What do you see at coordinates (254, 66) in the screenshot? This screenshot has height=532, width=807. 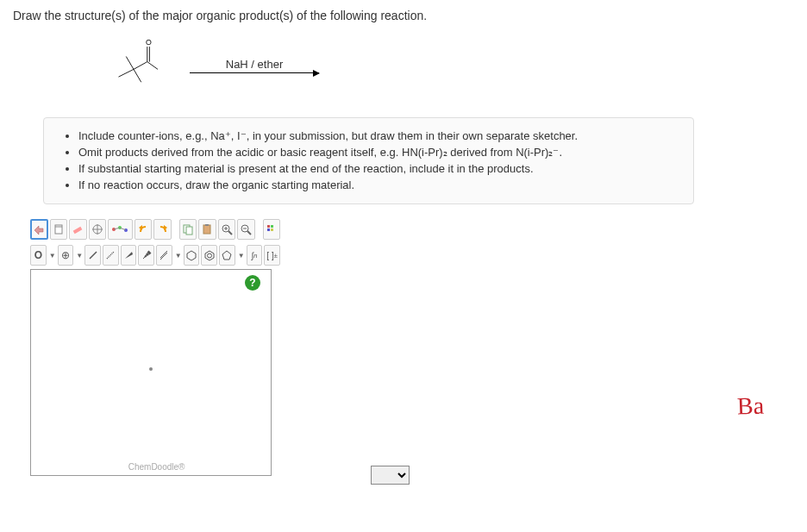 I see `reaction-arrow: NaH / ether` at bounding box center [254, 66].